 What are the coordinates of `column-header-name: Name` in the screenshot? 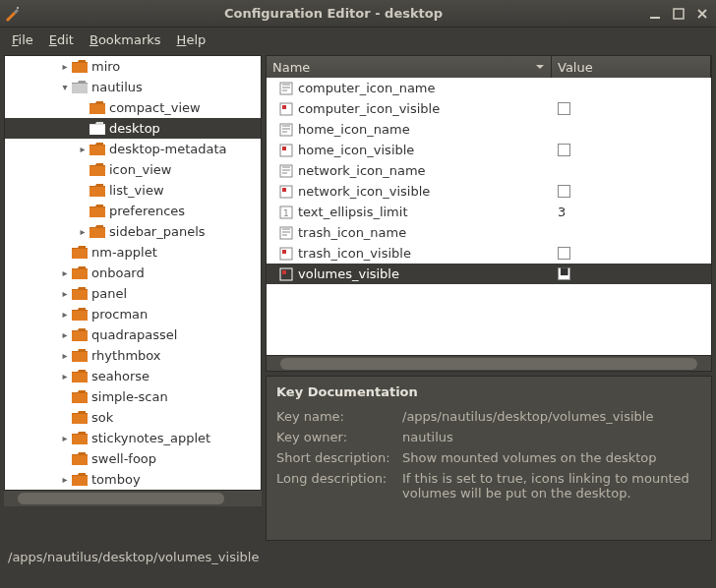 It's located at (409, 67).